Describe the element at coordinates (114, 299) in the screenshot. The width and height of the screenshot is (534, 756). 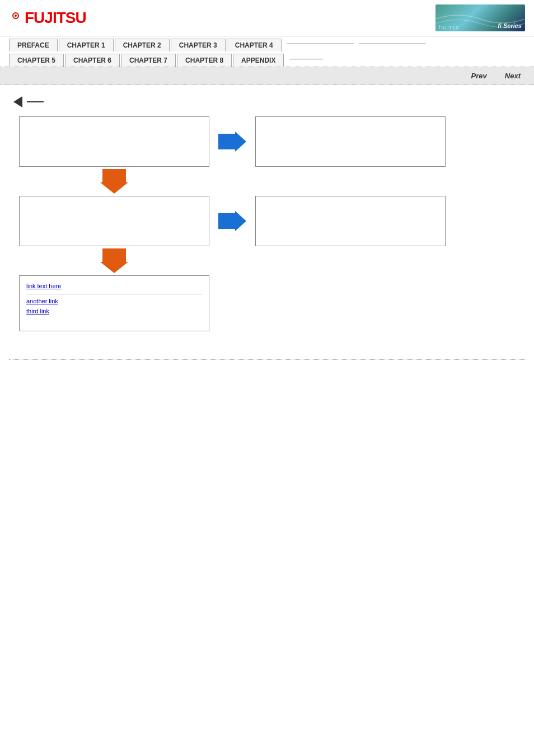
I see `flow-box-3-line2: another link` at that location.